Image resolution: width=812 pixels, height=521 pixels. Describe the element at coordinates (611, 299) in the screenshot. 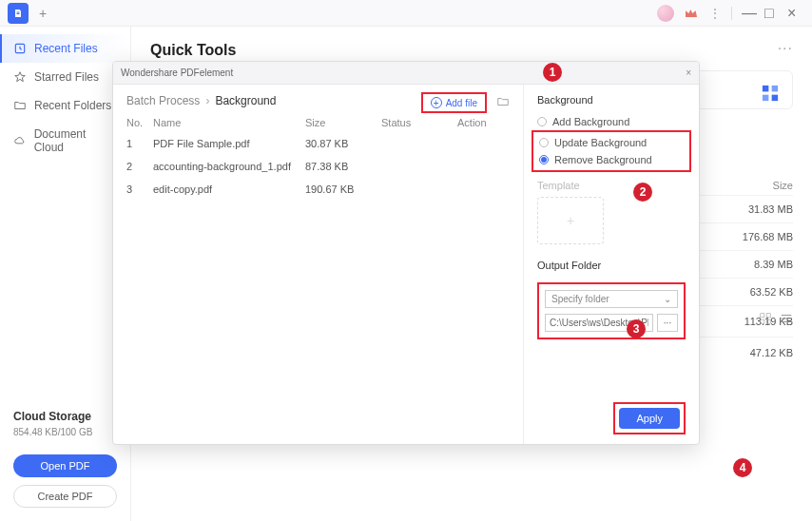

I see `output-folder-select: Specify folder ⌄` at that location.